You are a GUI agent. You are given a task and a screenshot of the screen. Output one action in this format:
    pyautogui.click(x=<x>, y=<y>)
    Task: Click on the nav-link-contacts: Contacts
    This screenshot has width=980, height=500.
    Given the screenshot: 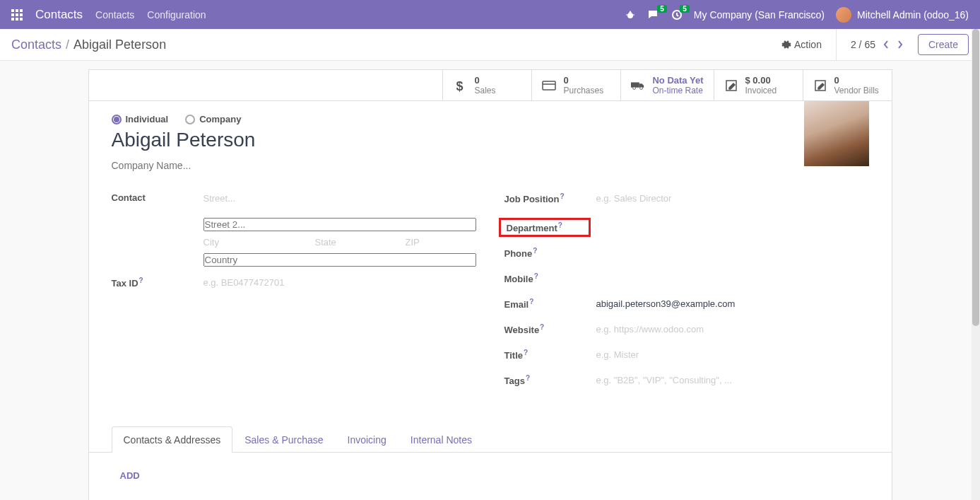 What is the action you would take?
    pyautogui.click(x=114, y=15)
    